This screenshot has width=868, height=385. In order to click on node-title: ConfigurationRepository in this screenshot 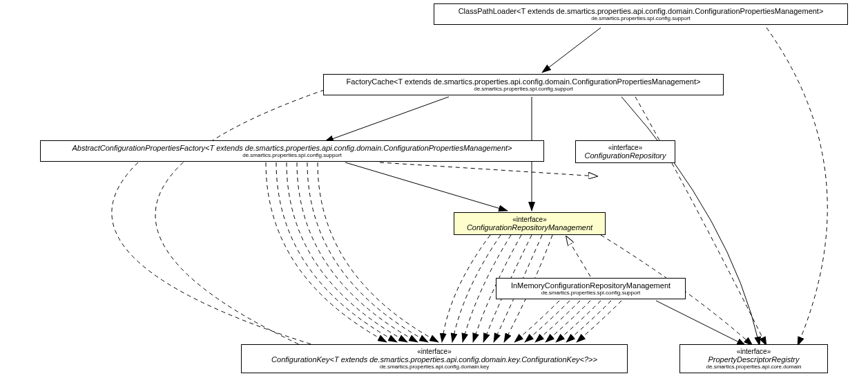, I will do `click(626, 156)`.